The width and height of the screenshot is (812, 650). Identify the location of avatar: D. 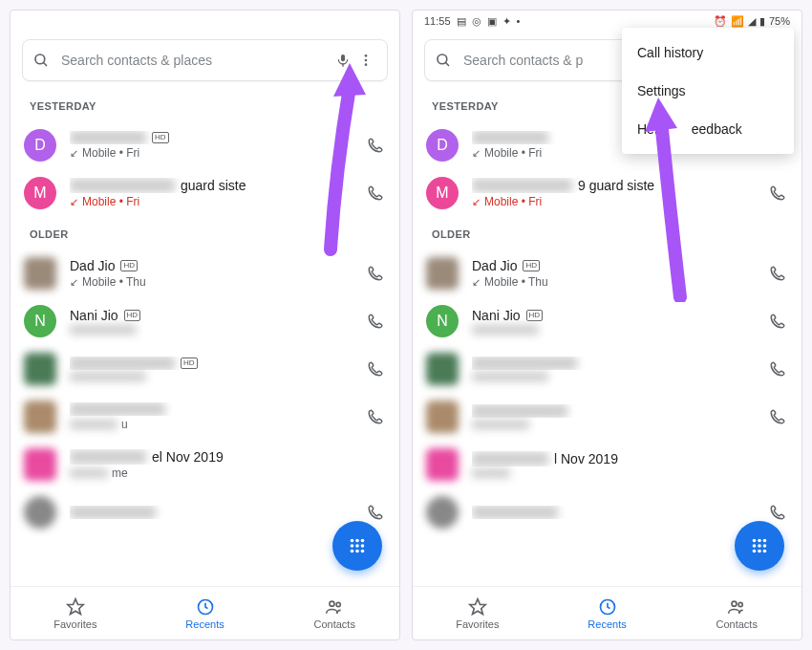
(40, 145).